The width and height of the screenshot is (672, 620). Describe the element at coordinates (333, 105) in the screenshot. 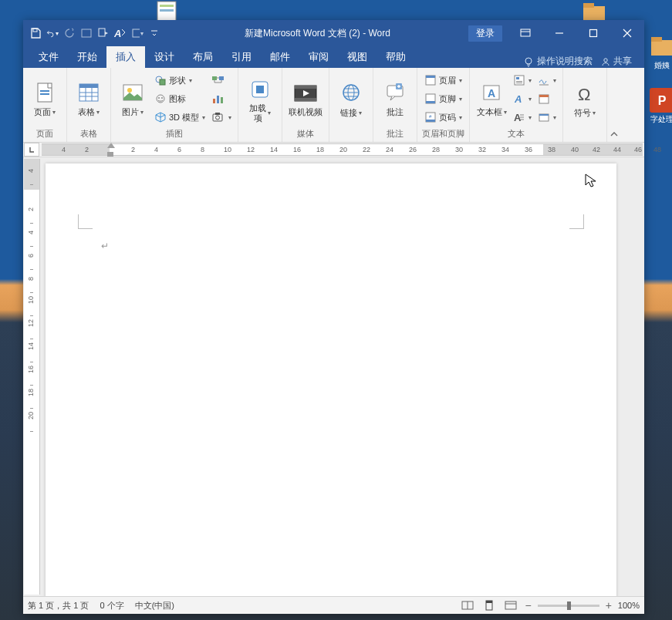

I see `ribbon: 页面▾ 页面 表格▾ 表格 图片▾` at that location.